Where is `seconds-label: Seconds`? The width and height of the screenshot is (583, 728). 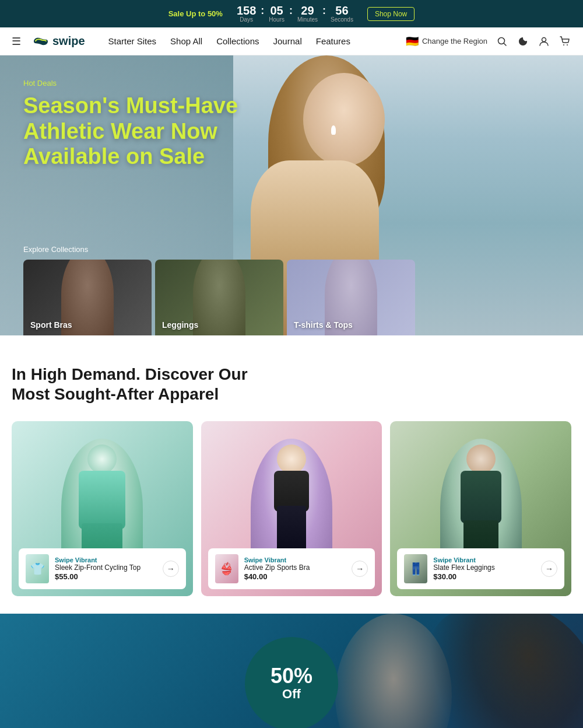 seconds-label: Seconds is located at coordinates (342, 20).